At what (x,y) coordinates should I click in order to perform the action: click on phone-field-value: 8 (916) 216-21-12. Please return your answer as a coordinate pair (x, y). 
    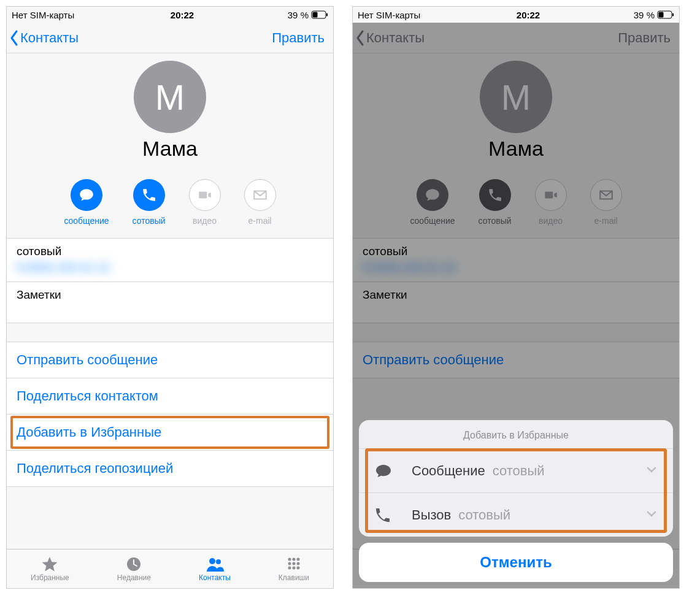
    Looking at the image, I should click on (170, 268).